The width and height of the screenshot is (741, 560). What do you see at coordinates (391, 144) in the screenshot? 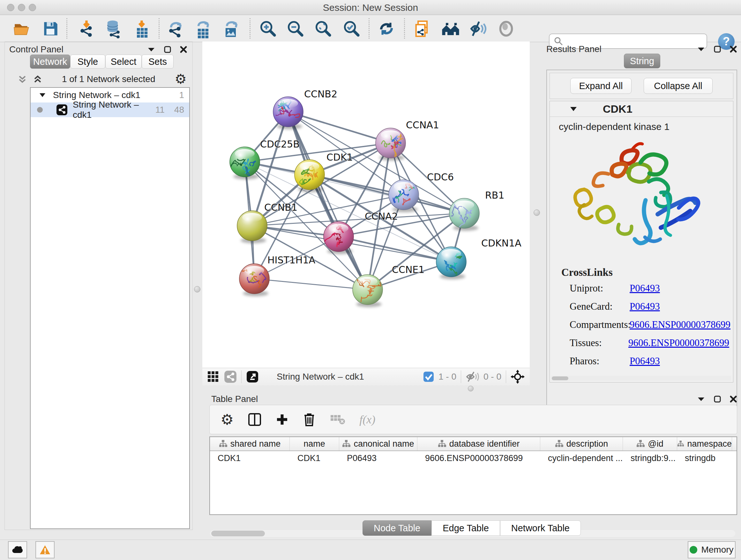
I see `network-node-ccna1` at bounding box center [391, 144].